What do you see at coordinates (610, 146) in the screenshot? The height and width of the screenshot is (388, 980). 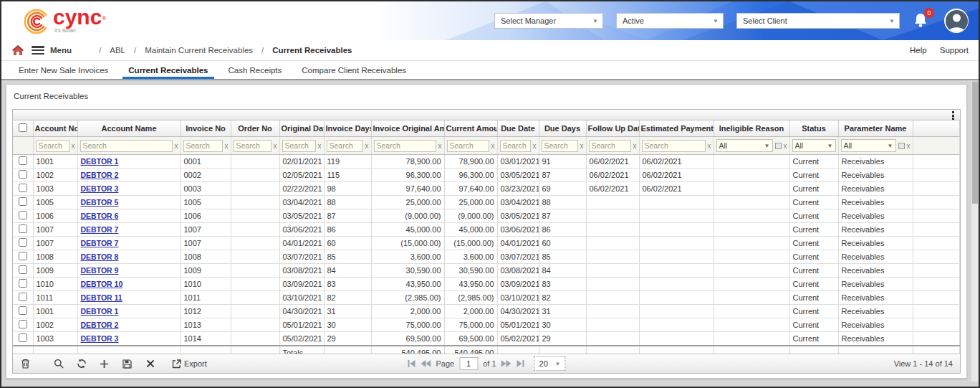 I see `search-input-follow-up-date` at bounding box center [610, 146].